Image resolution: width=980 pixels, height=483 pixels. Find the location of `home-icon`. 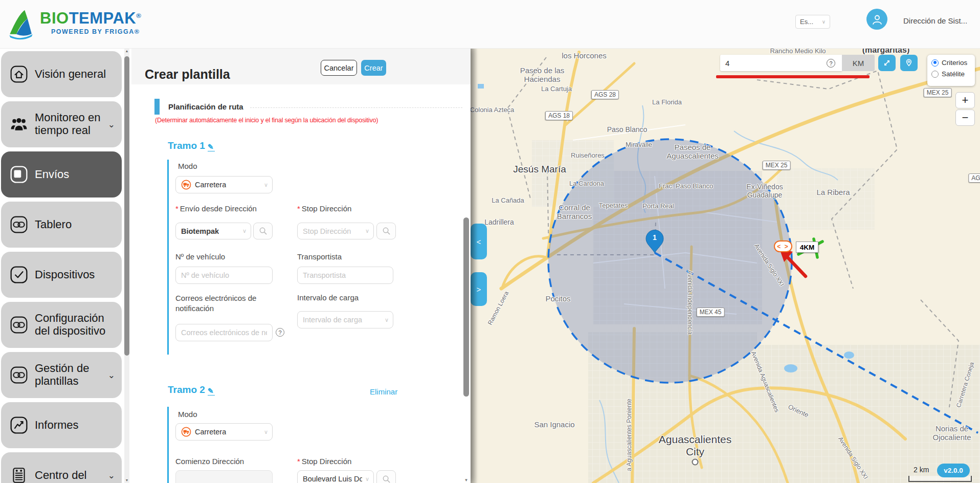

home-icon is located at coordinates (19, 74).